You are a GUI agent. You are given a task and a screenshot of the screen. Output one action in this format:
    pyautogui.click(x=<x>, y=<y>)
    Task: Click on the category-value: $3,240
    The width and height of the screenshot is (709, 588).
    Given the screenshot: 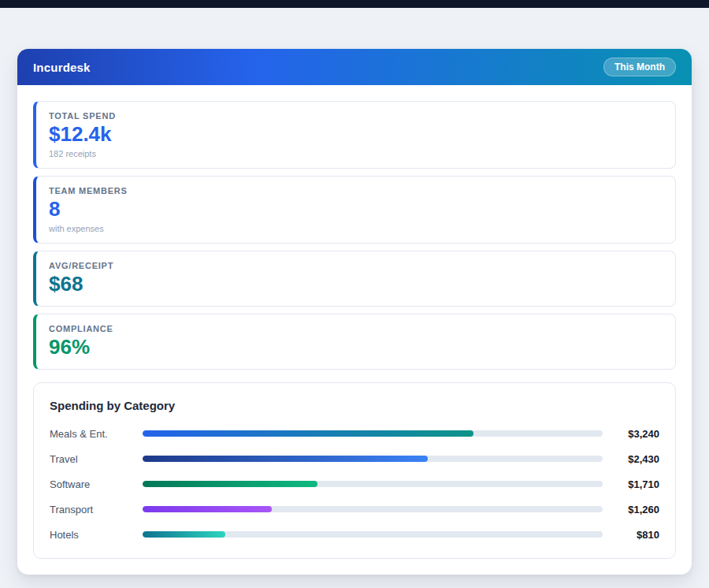 What is the action you would take?
    pyautogui.click(x=636, y=434)
    